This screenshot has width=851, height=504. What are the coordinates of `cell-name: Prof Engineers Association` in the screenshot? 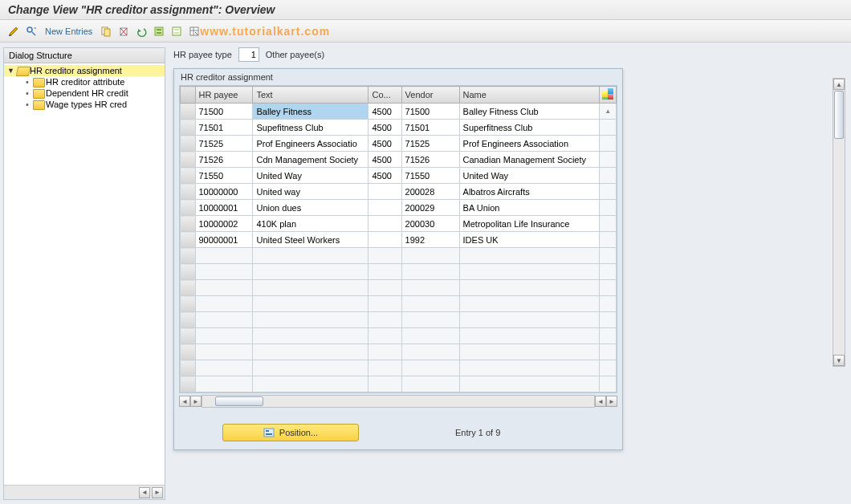 It's located at (530, 144).